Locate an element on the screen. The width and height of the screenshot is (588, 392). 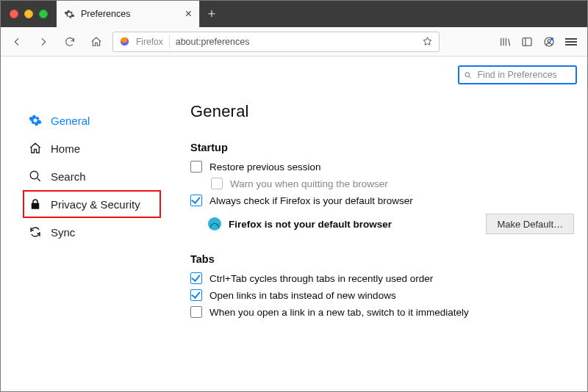
forward-button is located at coordinates (43, 42).